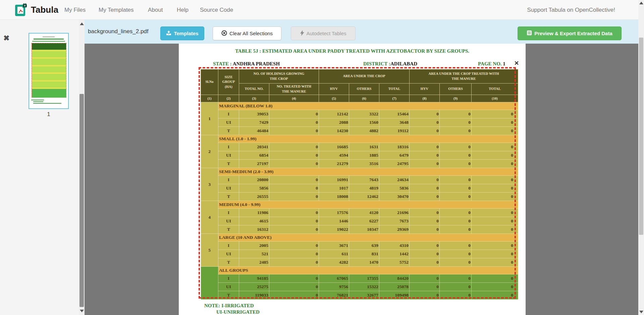  What do you see at coordinates (222, 64) in the screenshot?
I see `state-label: STATE :` at bounding box center [222, 64].